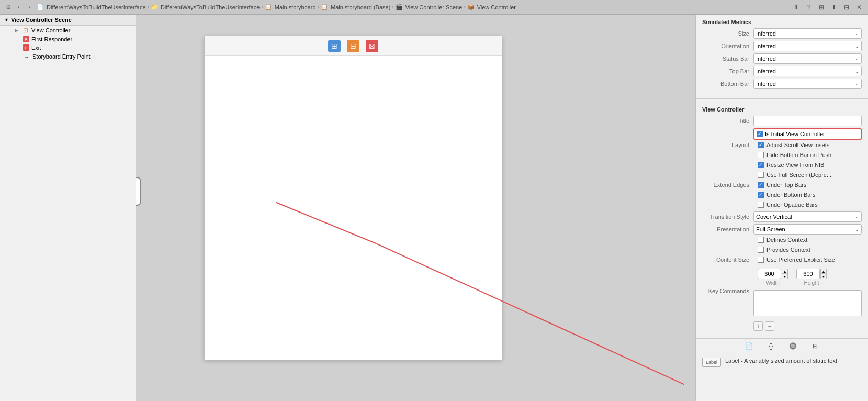  I want to click on extend-option-1: ✓ Under Bottom Bars, so click(785, 195).